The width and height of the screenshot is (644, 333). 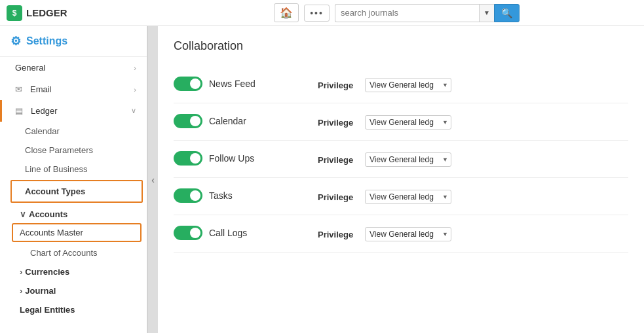 I want to click on sidebar-item-email: ✉ Email ›, so click(x=73, y=89).